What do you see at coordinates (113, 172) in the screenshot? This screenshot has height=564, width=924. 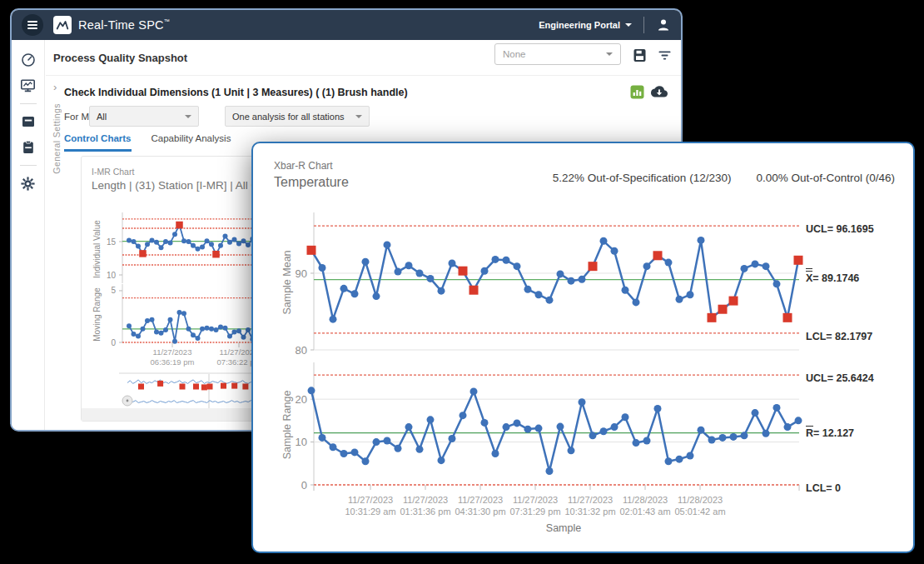 I see `imr-chart-type-label: I-MR Chart` at bounding box center [113, 172].